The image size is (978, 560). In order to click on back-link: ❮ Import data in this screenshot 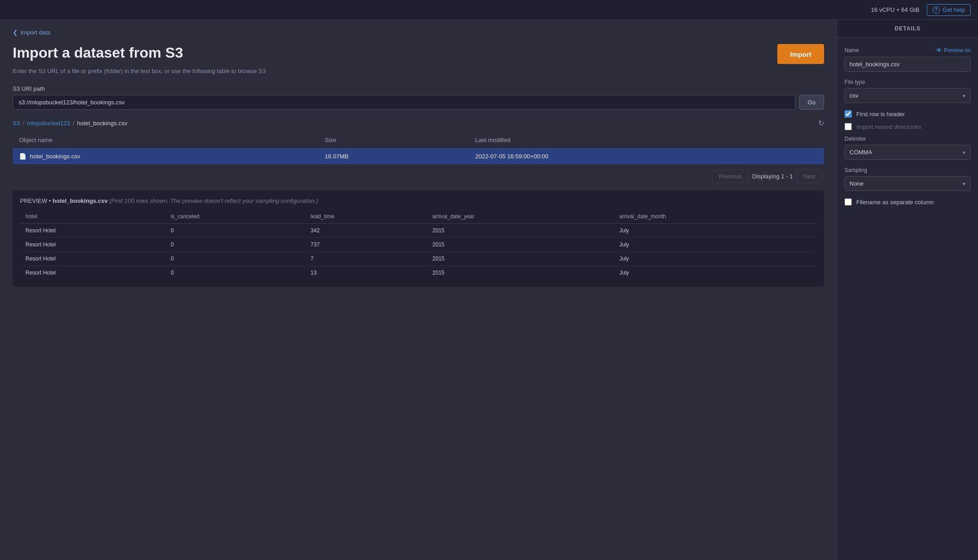, I will do `click(419, 33)`.